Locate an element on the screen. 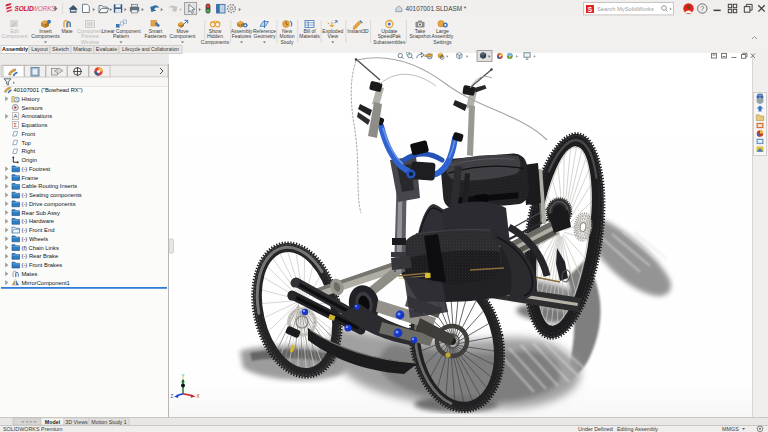  svg-text: Annotations is located at coordinates (38, 116).